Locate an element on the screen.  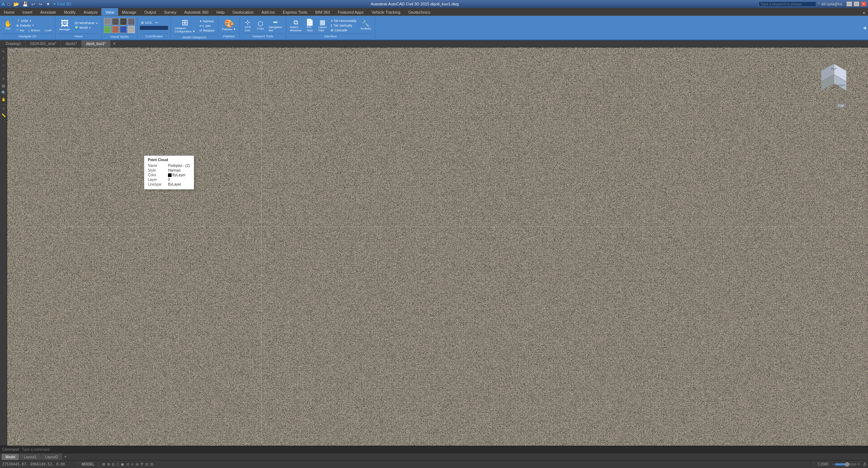
scale-minus: − is located at coordinates (833, 464).